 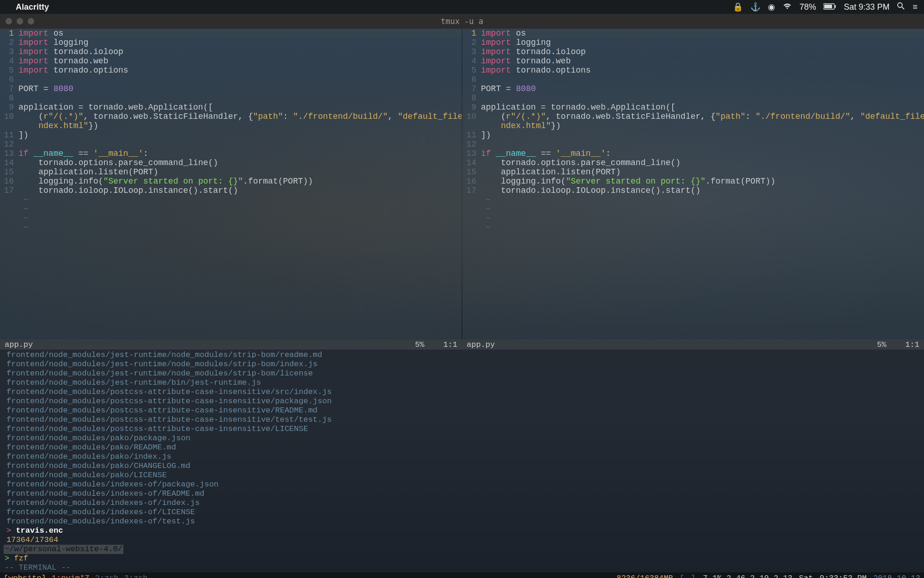 I want to click on line-gutter: 1234567891011121314151617, so click(x=8, y=130).